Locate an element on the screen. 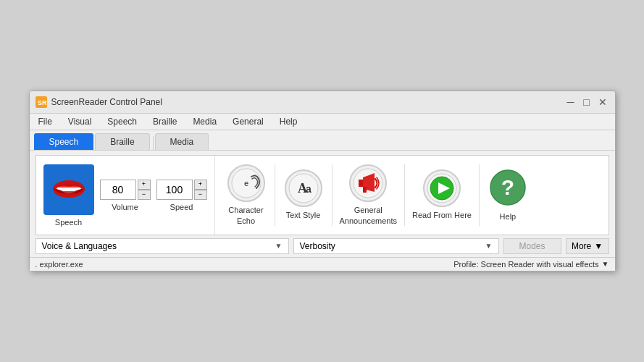  volume-input is located at coordinates (118, 190).